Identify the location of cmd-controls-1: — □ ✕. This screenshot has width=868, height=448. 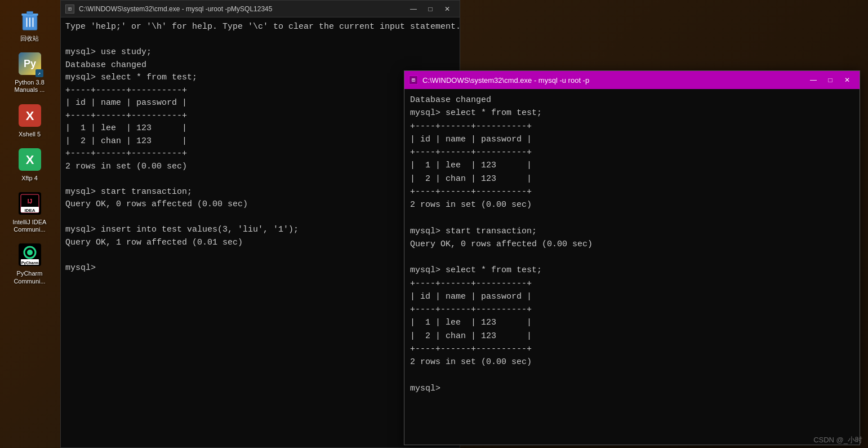
(430, 9).